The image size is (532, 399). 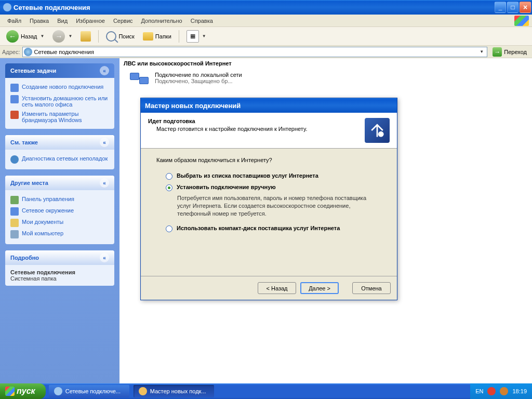 What do you see at coordinates (479, 391) in the screenshot?
I see `language-indicator: EN` at bounding box center [479, 391].